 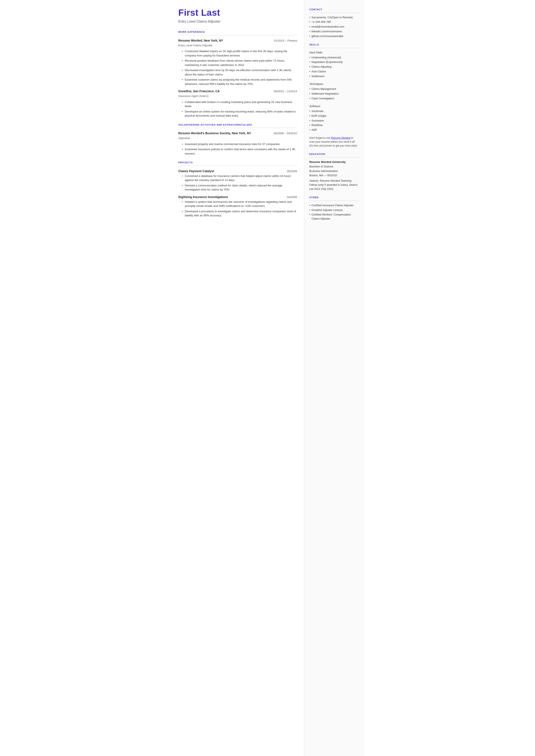 I want to click on job-2-company: Growthsi, San Francisco, CA, so click(x=199, y=91).